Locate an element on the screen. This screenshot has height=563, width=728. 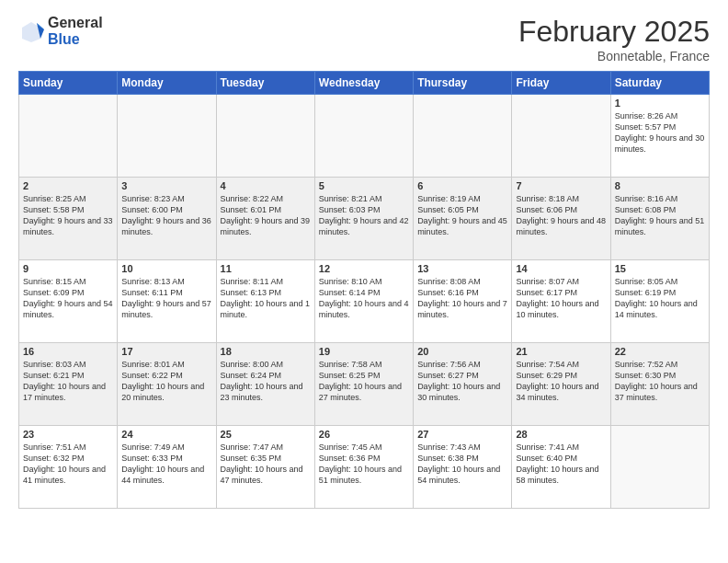
table-row: 23Sunrise: 7:51 AMSunset: 6:32 PMDayligh… is located at coordinates (68, 467).